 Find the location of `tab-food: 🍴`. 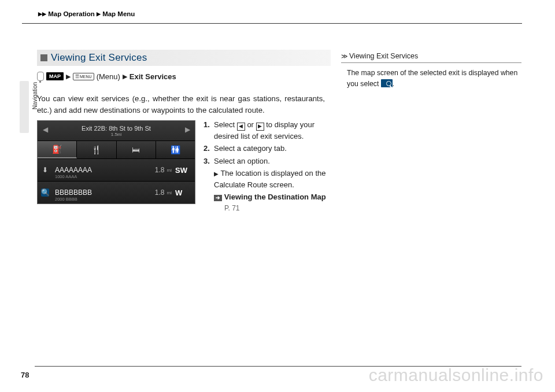

tab-food: 🍴 is located at coordinates (97, 150).